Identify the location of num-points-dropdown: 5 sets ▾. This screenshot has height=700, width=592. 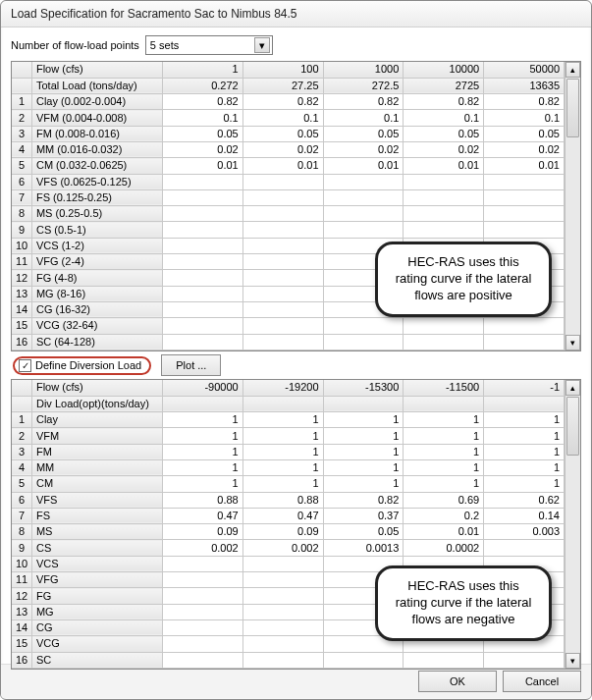
(209, 45).